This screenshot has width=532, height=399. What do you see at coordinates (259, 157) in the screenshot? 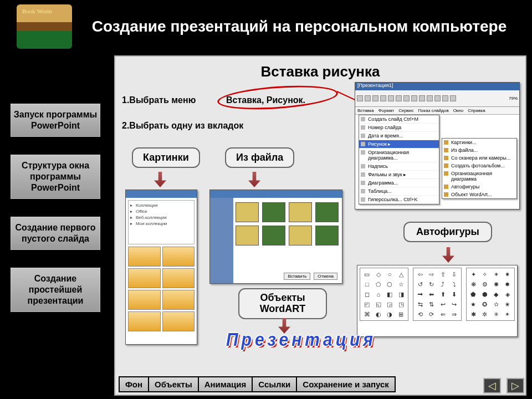
I see `chip-from-file: Из файла` at bounding box center [259, 157].